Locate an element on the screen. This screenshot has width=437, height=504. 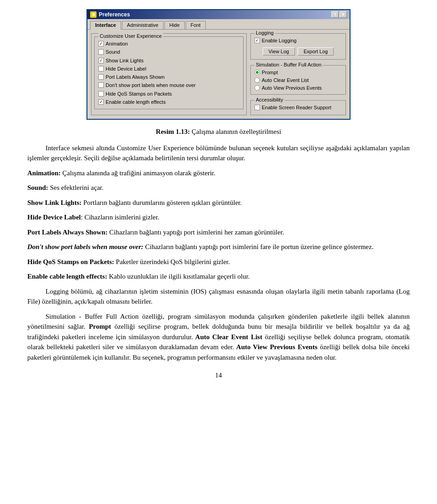
body-simulation: Simulation - Buffer Full Action özelliği… is located at coordinates (218, 337).